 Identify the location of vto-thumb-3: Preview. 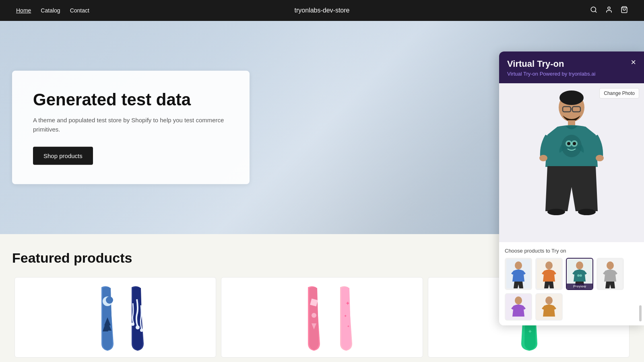
(580, 274).